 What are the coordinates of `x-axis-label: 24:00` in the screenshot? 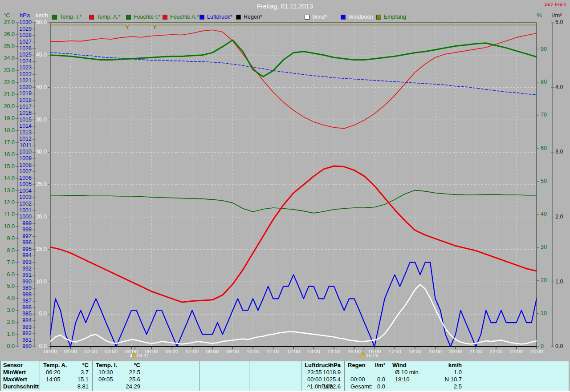 It's located at (537, 352).